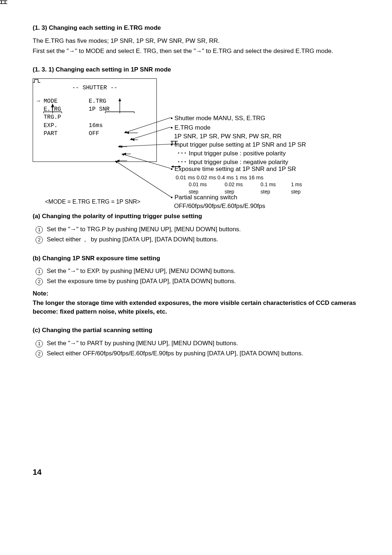 The width and height of the screenshot is (392, 555). I want to click on heading-a: (a) Changing the polarity of inputting t…, so click(196, 216).